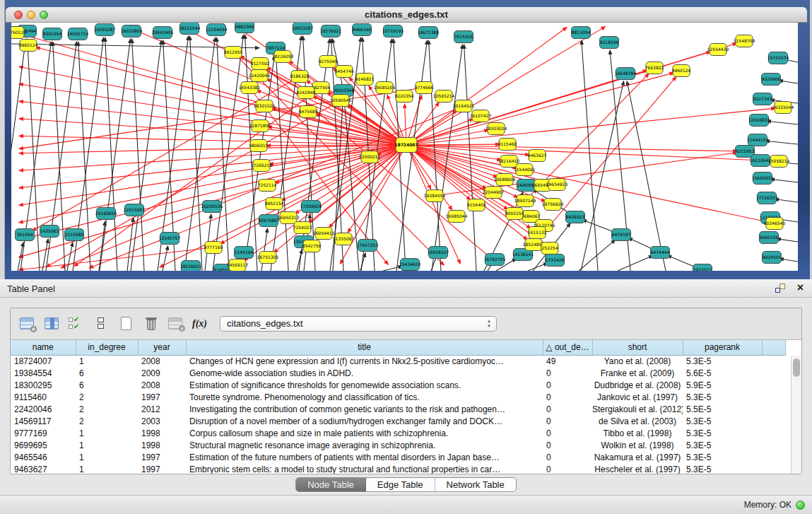  What do you see at coordinates (537, 156) in the screenshot?
I see `graph-node: 9463627` at bounding box center [537, 156].